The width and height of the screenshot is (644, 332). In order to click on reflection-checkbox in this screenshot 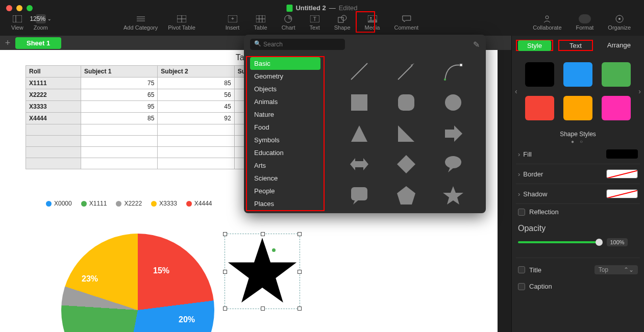, I will do `click(522, 212)`.